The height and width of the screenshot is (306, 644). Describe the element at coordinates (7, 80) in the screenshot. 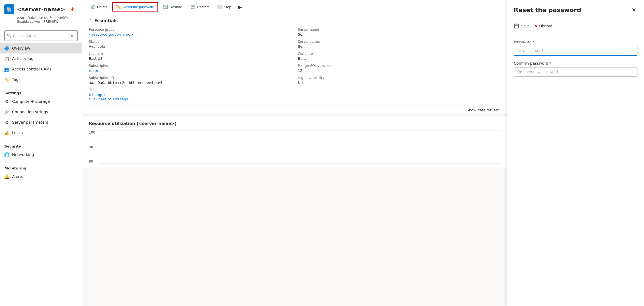

I see `tags-icon: 🏷️` at that location.